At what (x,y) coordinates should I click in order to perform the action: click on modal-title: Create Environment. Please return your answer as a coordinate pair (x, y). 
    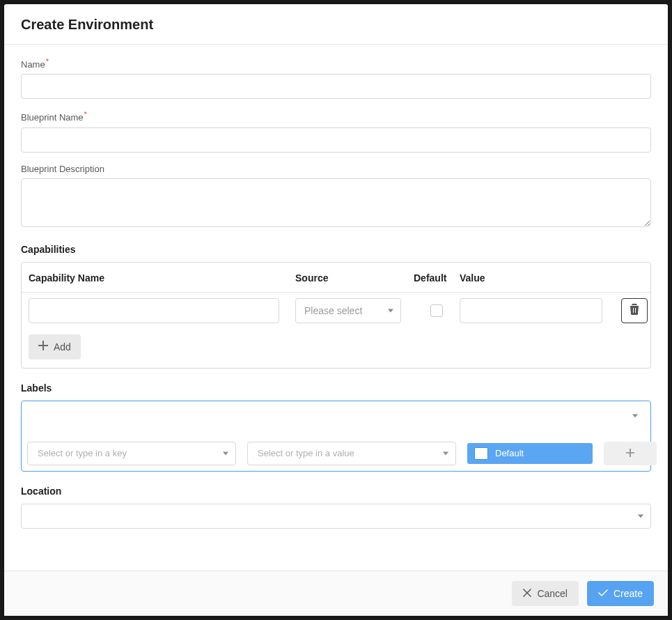
    Looking at the image, I should click on (336, 25).